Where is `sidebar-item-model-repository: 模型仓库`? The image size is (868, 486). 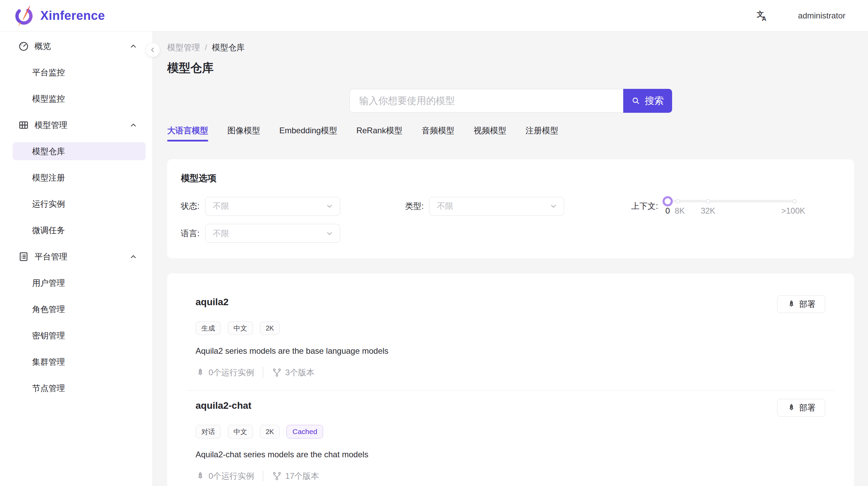
sidebar-item-model-repository: 模型仓库 is located at coordinates (79, 151).